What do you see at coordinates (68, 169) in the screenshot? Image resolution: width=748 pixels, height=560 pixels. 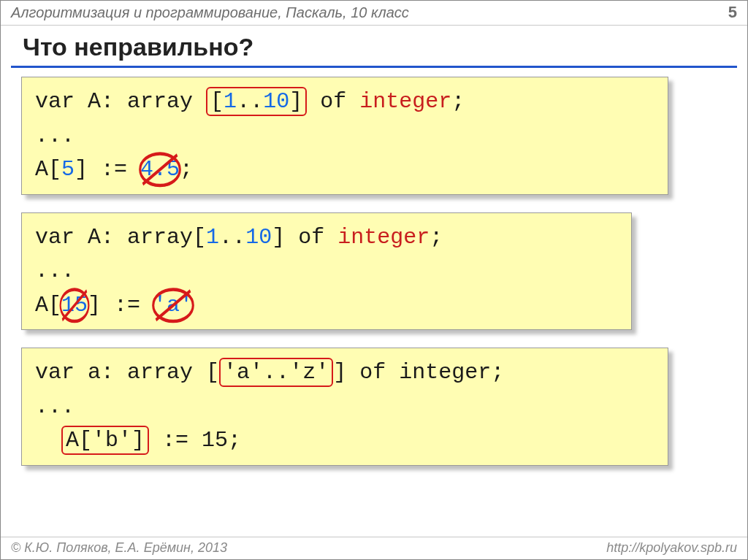 I see `idx: 5` at bounding box center [68, 169].